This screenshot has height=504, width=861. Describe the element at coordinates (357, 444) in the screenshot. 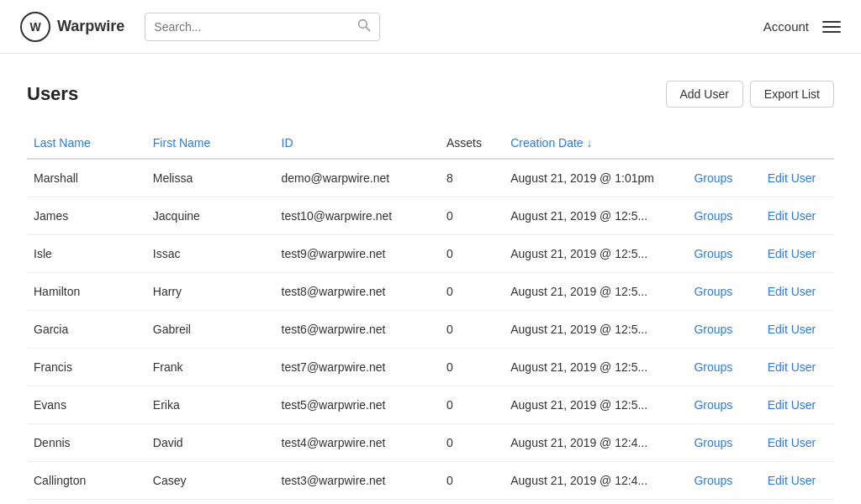

I see `cell-id: test4@warpwire.net` at that location.